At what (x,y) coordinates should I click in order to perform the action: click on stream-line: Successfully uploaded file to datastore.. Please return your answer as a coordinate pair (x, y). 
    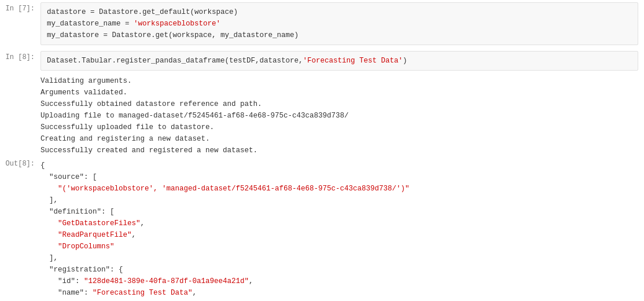
    Looking at the image, I should click on (339, 127).